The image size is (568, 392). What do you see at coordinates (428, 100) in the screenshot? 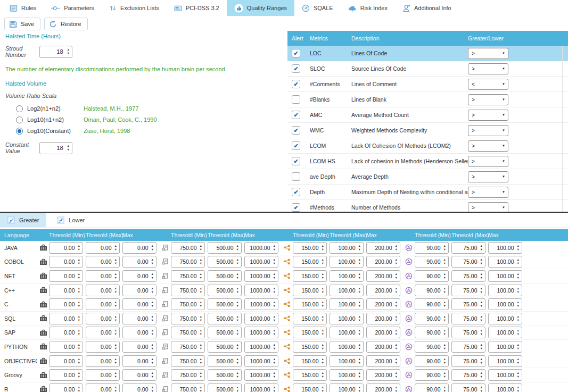
I see `metric-row-blanks: #BlanksLines of Blank>▼` at bounding box center [428, 100].